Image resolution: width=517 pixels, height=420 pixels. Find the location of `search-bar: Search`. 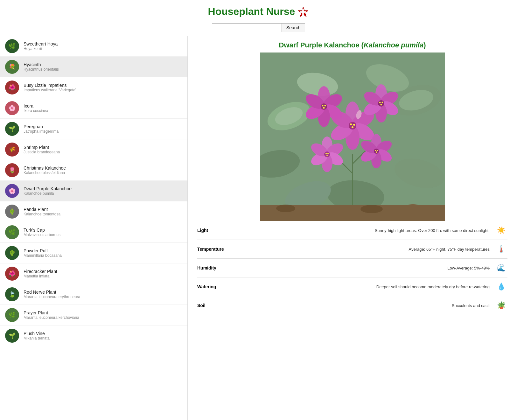

search-bar: Search is located at coordinates (258, 28).